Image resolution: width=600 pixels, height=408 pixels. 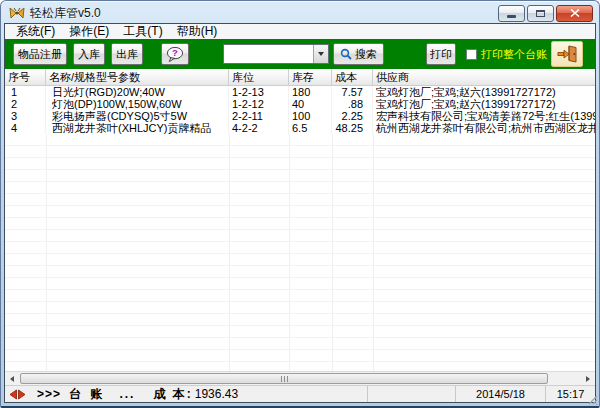 I want to click on combobox-dropdown-button, so click(x=320, y=54).